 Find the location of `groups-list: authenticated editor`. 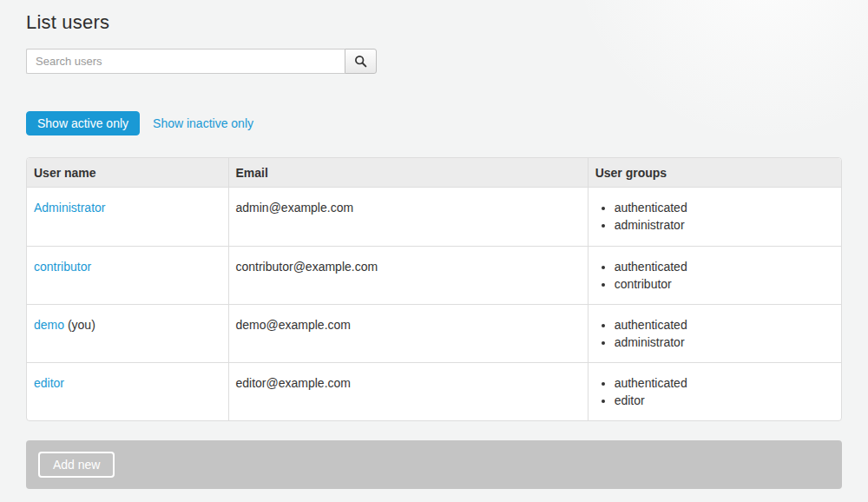

groups-list: authenticated editor is located at coordinates (715, 392).